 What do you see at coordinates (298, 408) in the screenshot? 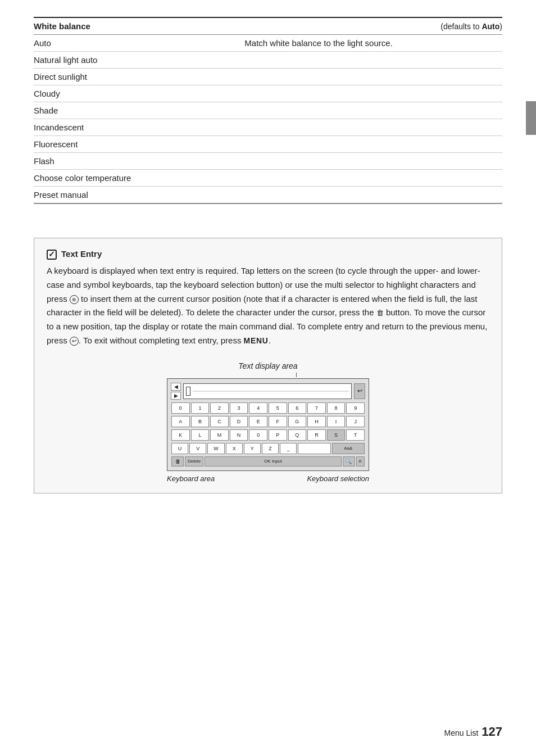
I see `kbd-key-6: 6` at bounding box center [298, 408].